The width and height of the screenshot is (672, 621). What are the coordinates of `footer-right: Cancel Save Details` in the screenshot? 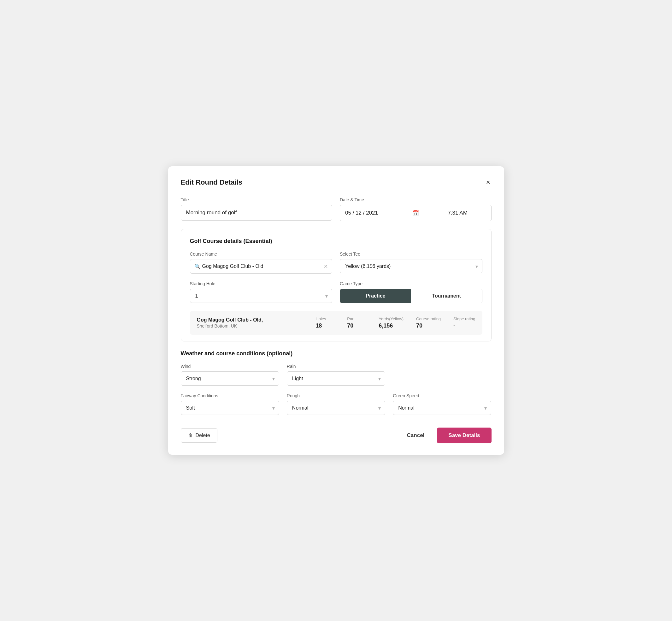 It's located at (447, 436).